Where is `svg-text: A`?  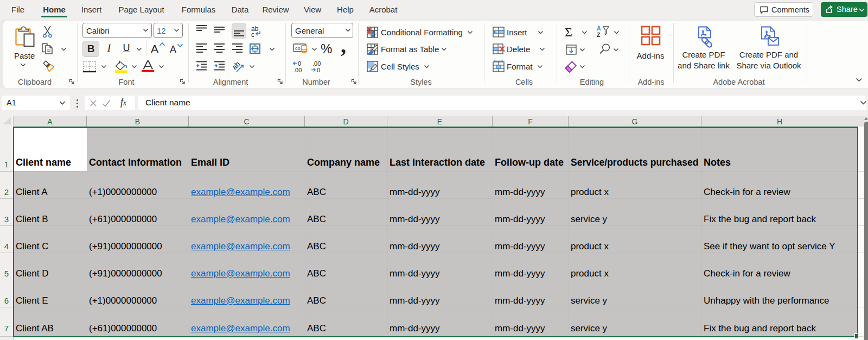
svg-text: A is located at coordinates (599, 28).